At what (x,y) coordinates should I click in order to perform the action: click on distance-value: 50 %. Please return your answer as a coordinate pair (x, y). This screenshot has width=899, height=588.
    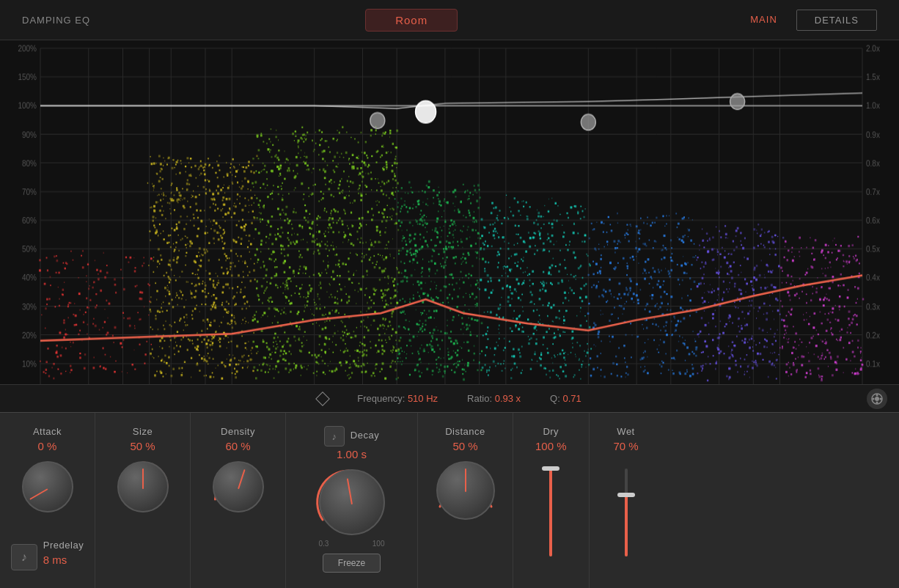
    Looking at the image, I should click on (465, 446).